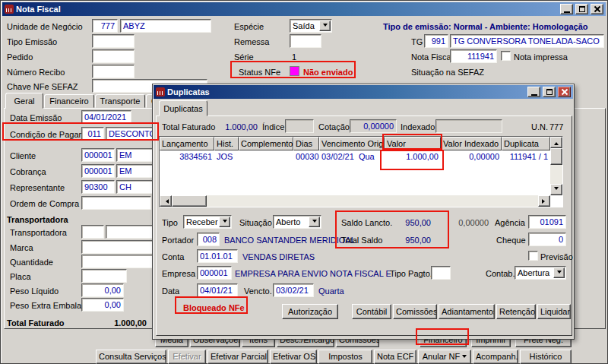 The image size is (608, 364). Describe the element at coordinates (556, 143) in the screenshot. I see `scroll-up-button` at that location.